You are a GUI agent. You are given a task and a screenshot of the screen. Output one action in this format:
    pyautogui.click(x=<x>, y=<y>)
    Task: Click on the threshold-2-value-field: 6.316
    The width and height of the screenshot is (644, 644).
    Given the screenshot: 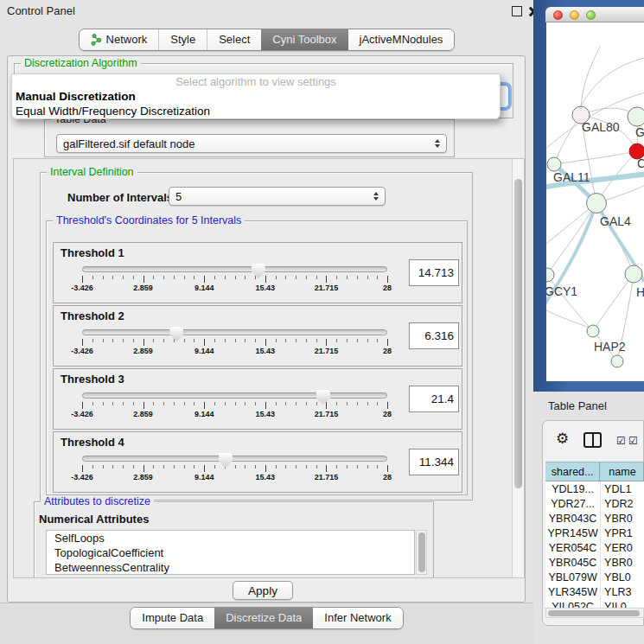 What is the action you would take?
    pyautogui.click(x=434, y=335)
    